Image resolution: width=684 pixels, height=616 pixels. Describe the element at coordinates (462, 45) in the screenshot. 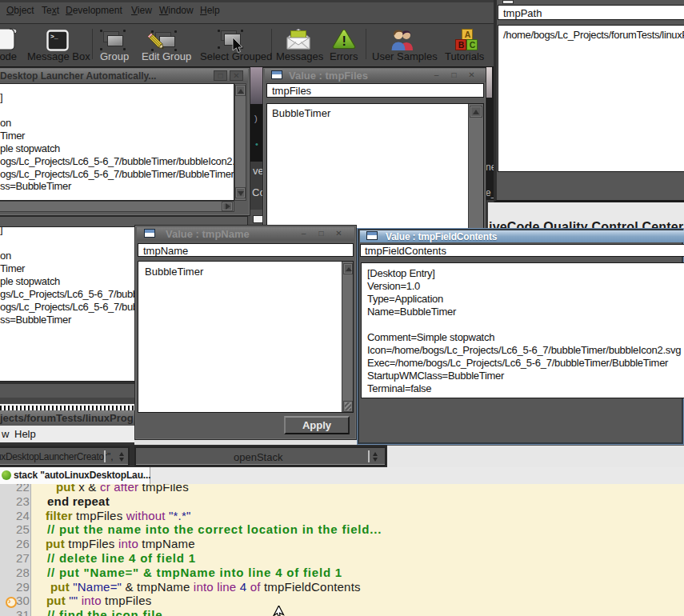

I see `svg-text: B` at that location.